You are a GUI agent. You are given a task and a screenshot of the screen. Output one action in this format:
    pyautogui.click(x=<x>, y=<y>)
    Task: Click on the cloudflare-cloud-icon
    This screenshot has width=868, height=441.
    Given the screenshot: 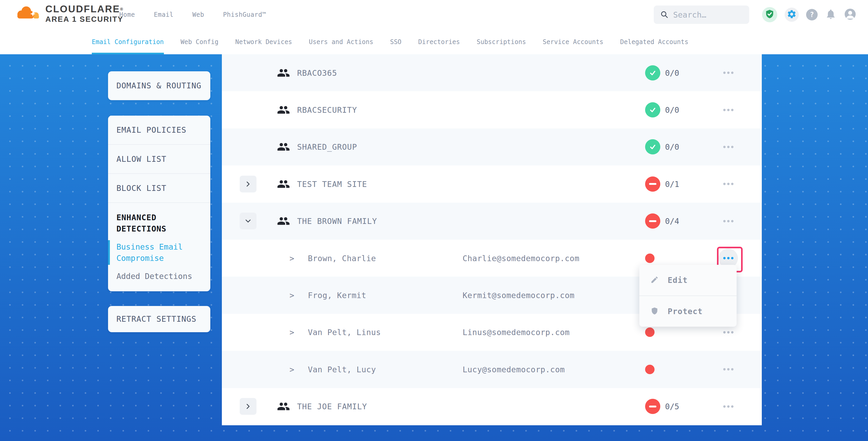 What is the action you would take?
    pyautogui.click(x=28, y=13)
    